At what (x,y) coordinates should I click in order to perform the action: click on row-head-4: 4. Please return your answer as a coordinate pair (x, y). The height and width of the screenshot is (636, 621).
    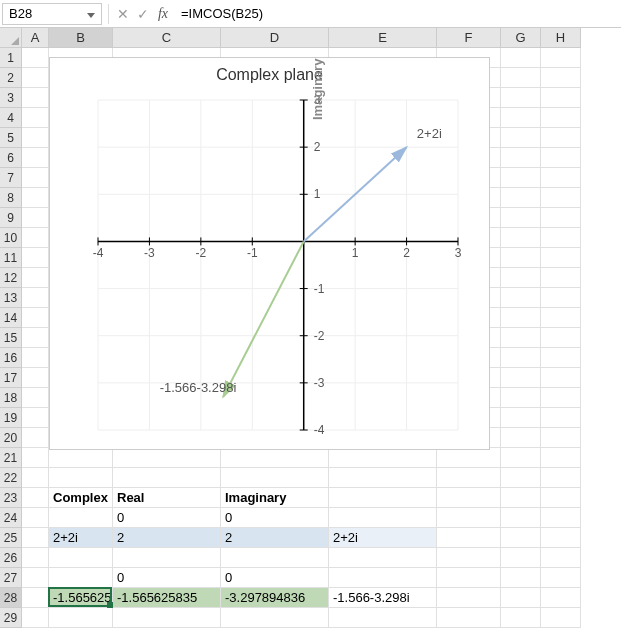
    Looking at the image, I should click on (11, 118).